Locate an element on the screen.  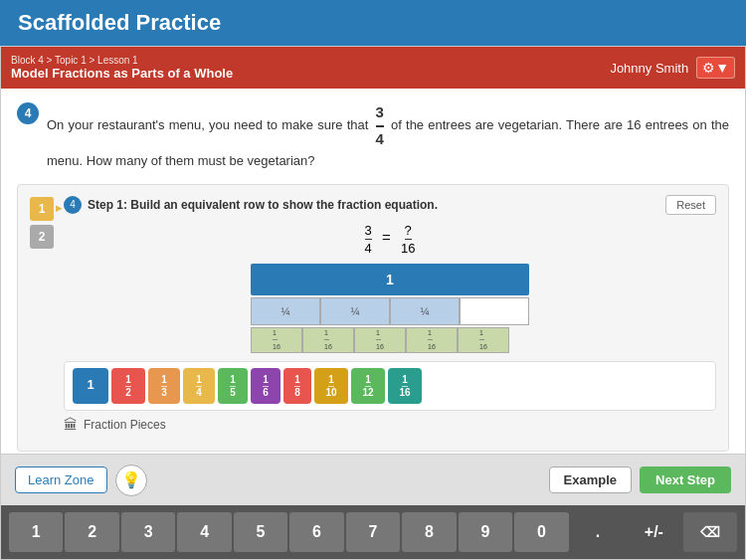
fraction-pieces-label: 🏛 Fraction Pieces is located at coordinates (390, 425).